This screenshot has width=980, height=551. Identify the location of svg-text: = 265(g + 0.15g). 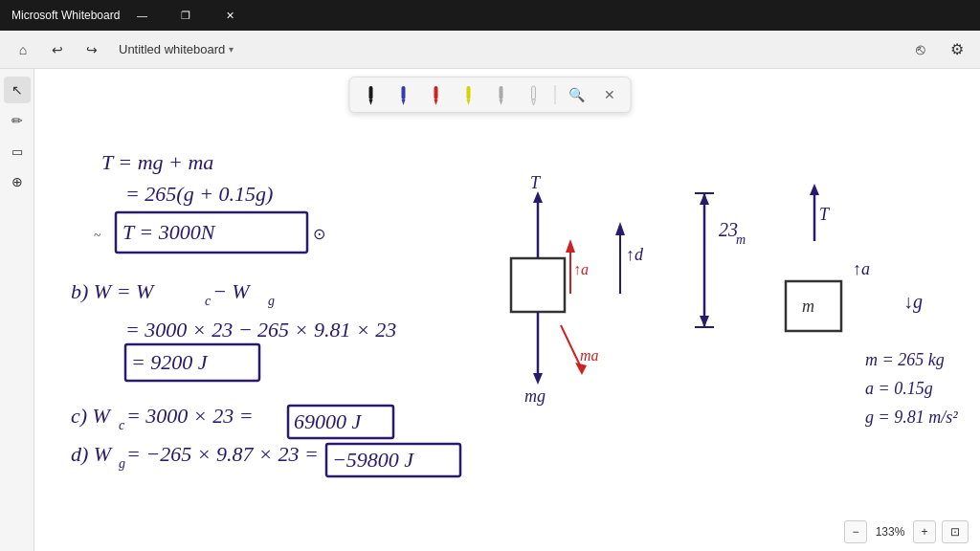
(199, 193).